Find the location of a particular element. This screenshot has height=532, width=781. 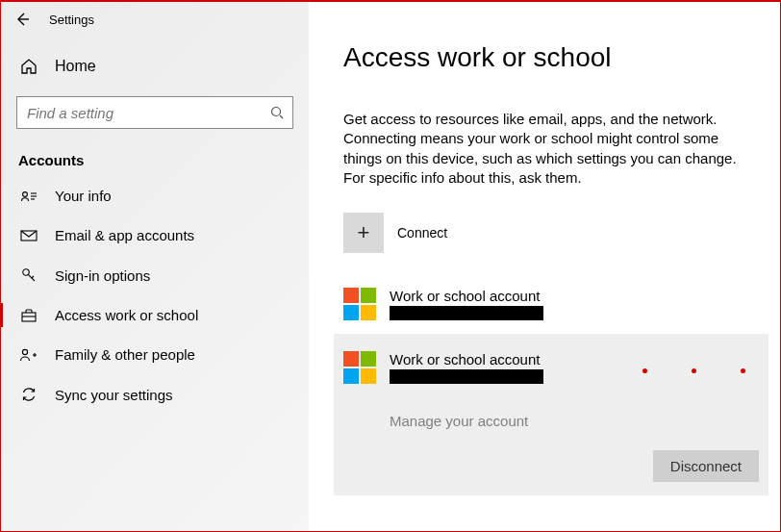

briefcase-icon is located at coordinates (29, 316).